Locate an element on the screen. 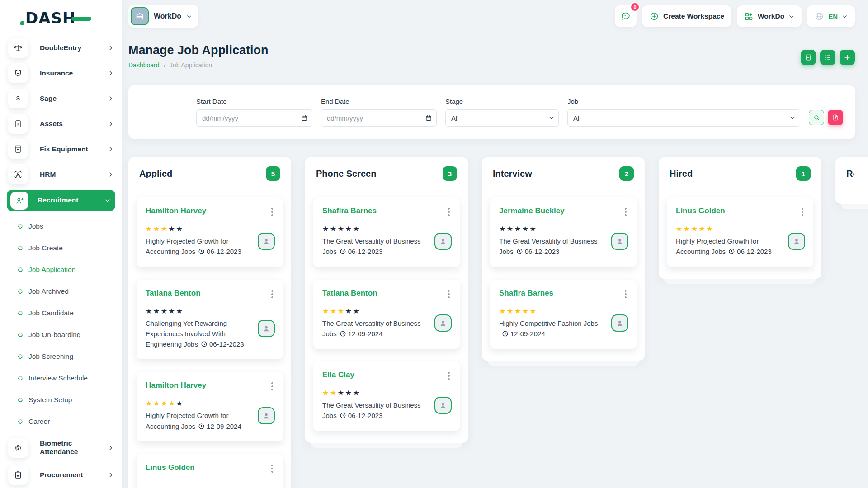 This screenshot has height=488, width=868. applicant-card: Shafira Barnes ★★★★★ The Great Versatili… is located at coordinates (387, 232).